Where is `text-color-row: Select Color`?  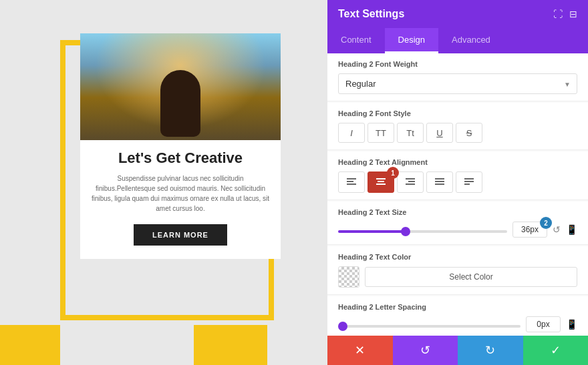 text-color-row: Select Color is located at coordinates (458, 277).